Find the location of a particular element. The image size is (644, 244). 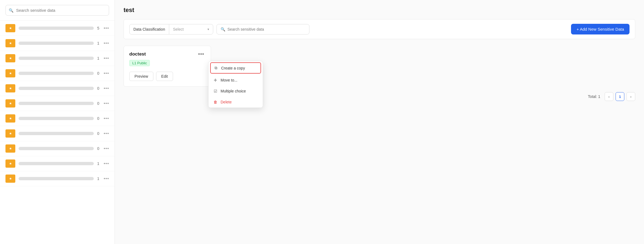

filter-group: Data Classification Select ▾ is located at coordinates (171, 29).